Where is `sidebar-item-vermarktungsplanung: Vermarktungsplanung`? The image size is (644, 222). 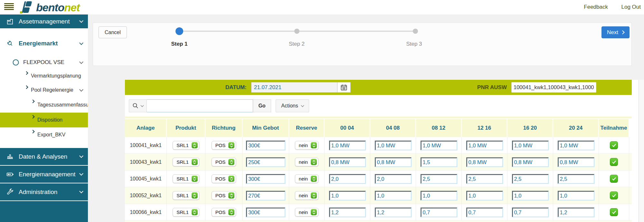
sidebar-item-vermarktungsplanung: Vermarktungsplanung is located at coordinates (44, 76).